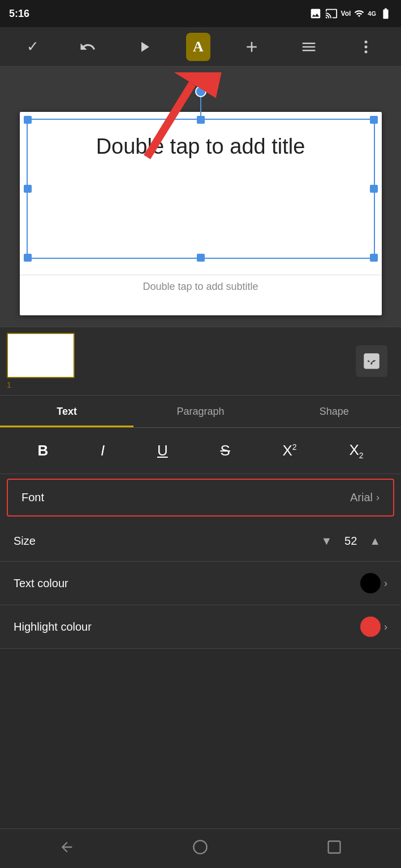 The width and height of the screenshot is (401, 868). Describe the element at coordinates (201, 120) in the screenshot. I see `handle-top-middle` at that location.